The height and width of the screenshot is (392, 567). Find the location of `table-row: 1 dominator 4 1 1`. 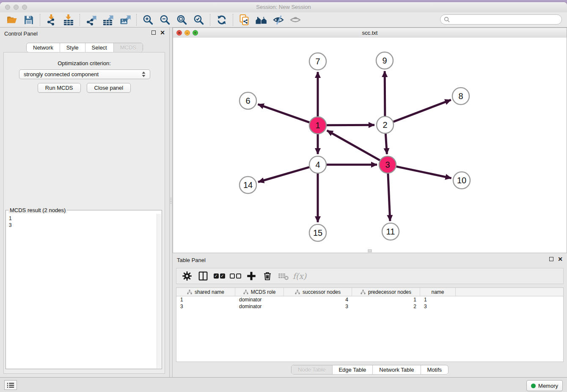

table-row: 1 dominator 4 1 1 is located at coordinates (370, 300).